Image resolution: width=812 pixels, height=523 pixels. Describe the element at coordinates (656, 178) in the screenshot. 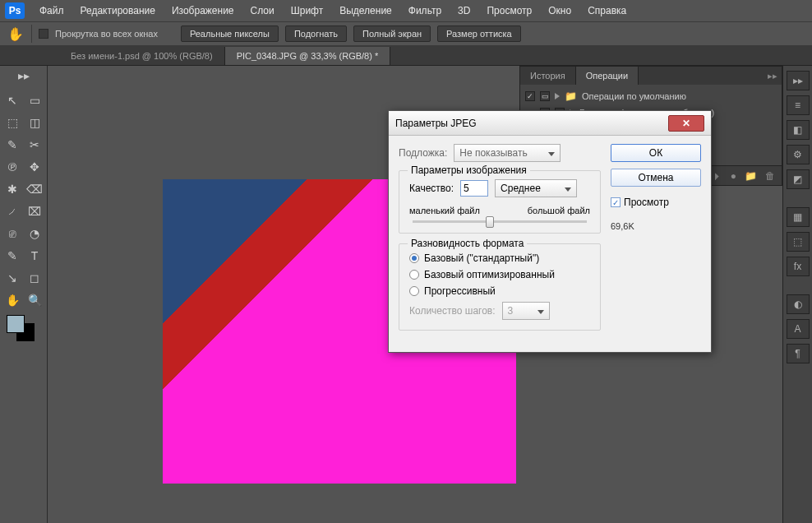

I see `cancel-button: Отмена` at that location.